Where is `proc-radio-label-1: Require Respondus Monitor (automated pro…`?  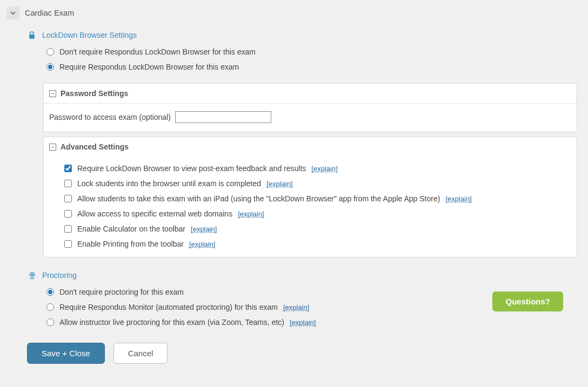
proc-radio-label-1: Require Respondus Monitor (automated pro… is located at coordinates (169, 307).